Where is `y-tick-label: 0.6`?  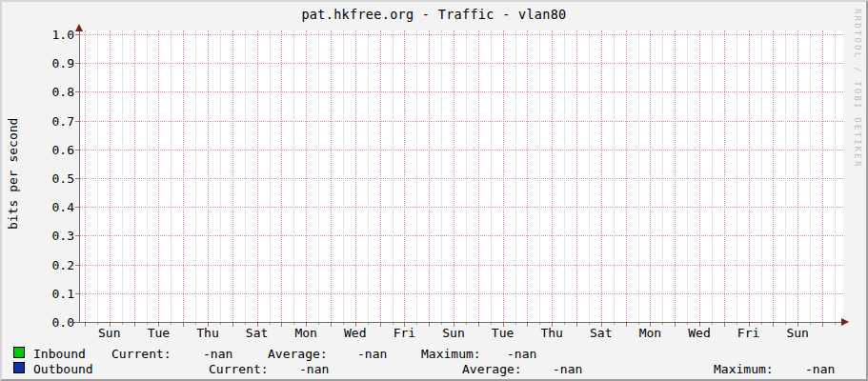
y-tick-label: 0.6 is located at coordinates (38, 150).